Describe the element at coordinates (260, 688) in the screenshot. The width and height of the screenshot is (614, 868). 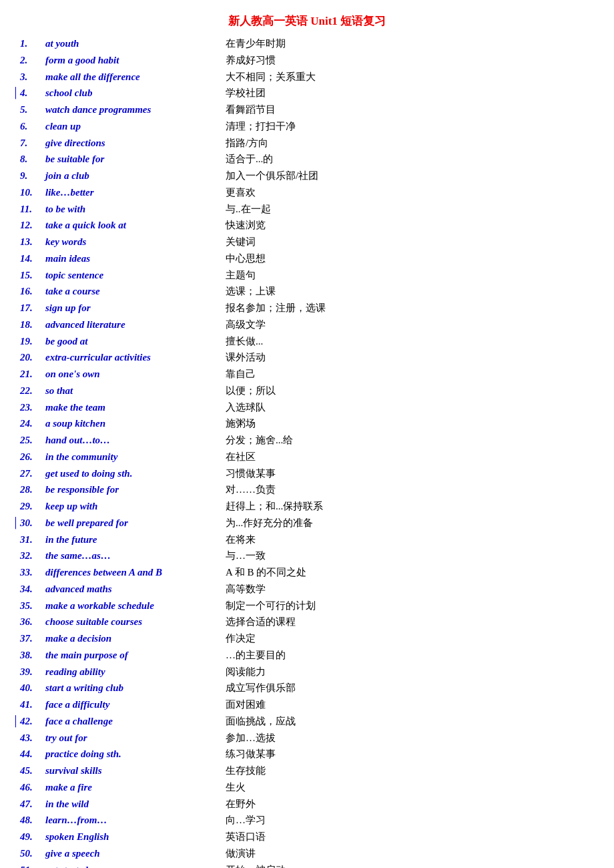
I see `phrase-chinese: 成立写作俱乐部` at that location.